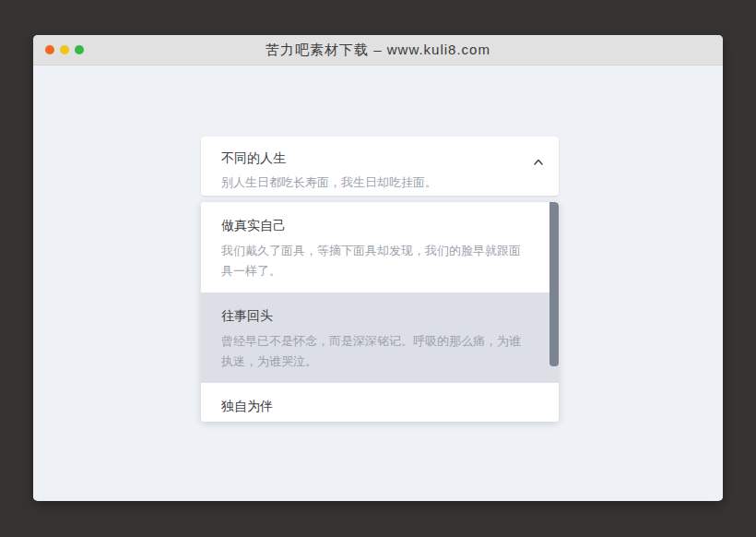  What do you see at coordinates (554, 284) in the screenshot?
I see `scrollbar-thumb` at bounding box center [554, 284].